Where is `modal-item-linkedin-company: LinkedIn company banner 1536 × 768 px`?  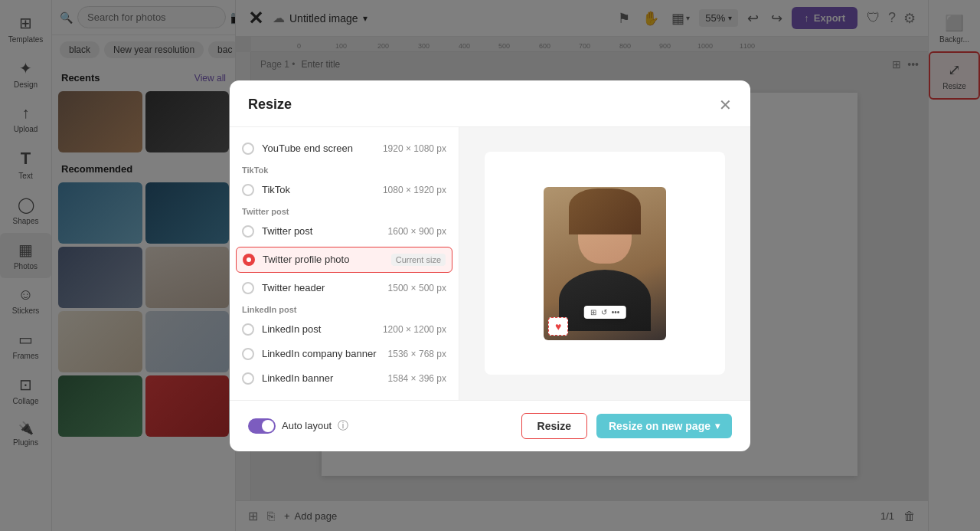 modal-item-linkedin-company: LinkedIn company banner 1536 × 768 px is located at coordinates (345, 354).